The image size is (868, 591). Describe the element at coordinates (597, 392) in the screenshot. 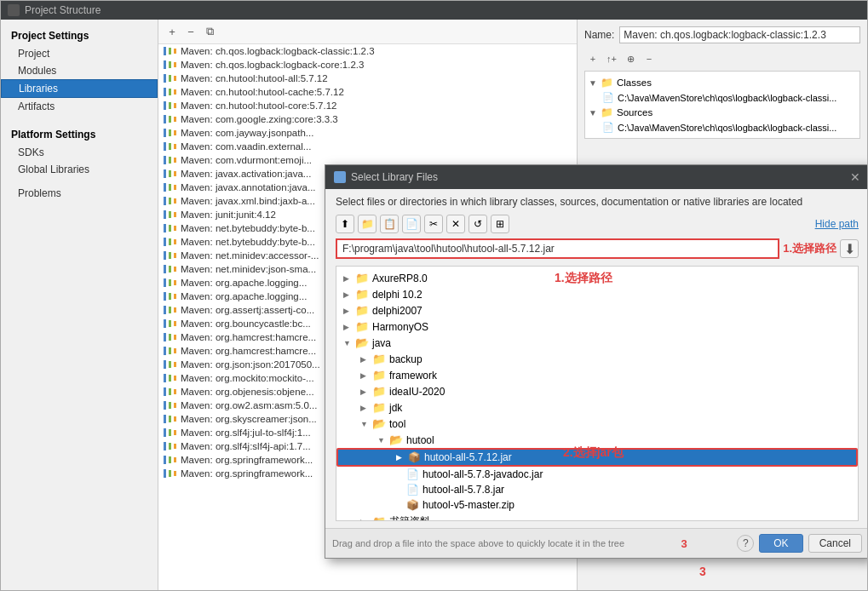

I see `file-tree-item: ▶ 📁 ideaIU-2020` at that location.